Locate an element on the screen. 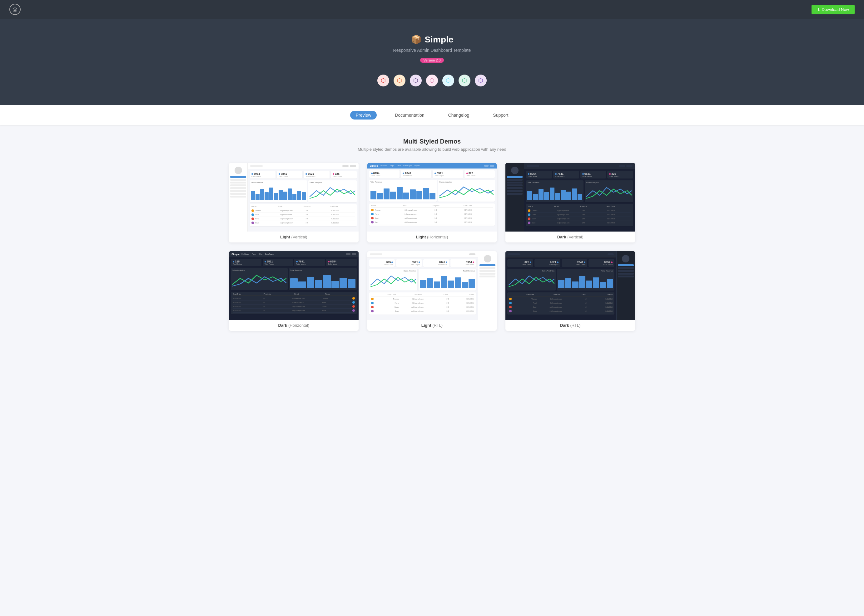 The width and height of the screenshot is (864, 616). angular-icon: ⬡ is located at coordinates (383, 80).